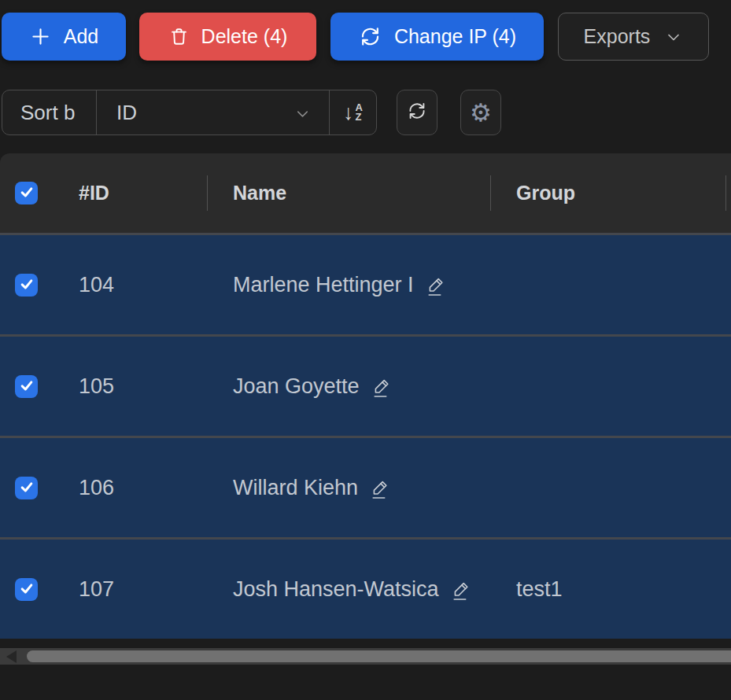  Describe the element at coordinates (481, 112) in the screenshot. I see `settings-button: ⚙` at that location.